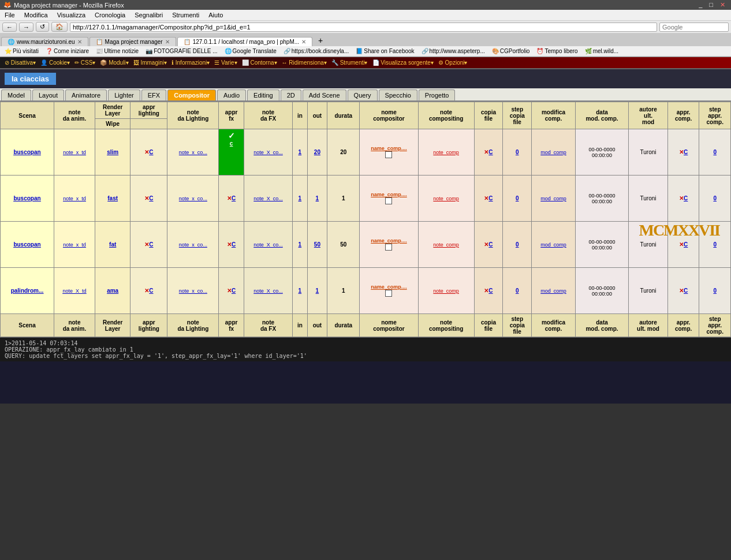 The image size is (731, 560). What do you see at coordinates (711, 5) in the screenshot?
I see `maximize-btn: □` at bounding box center [711, 5].